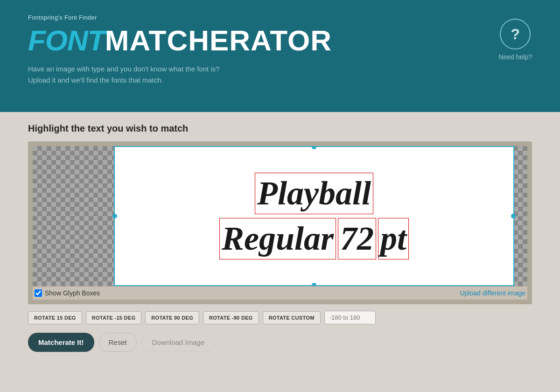 The image size is (560, 392). What do you see at coordinates (280, 343) in the screenshot?
I see `action-row: Matcherate It! Reset Download Image` at bounding box center [280, 343].